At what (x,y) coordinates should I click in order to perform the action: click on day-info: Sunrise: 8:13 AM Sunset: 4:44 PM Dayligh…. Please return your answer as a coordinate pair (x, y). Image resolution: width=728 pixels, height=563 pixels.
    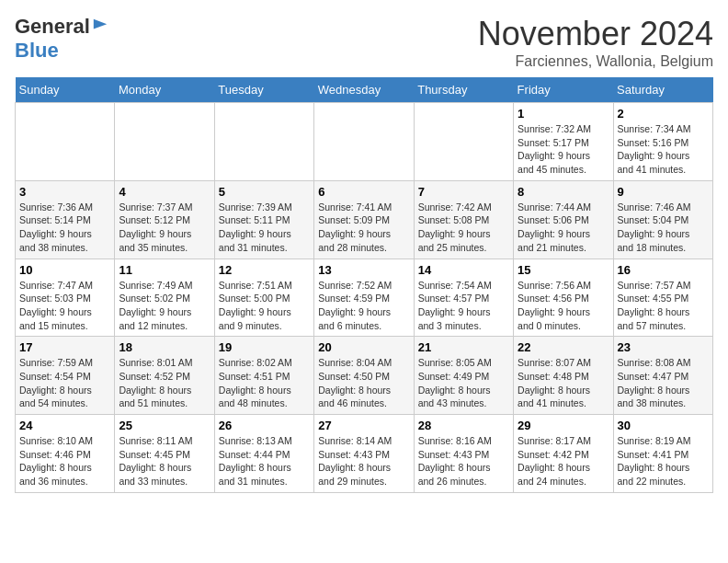
    Looking at the image, I should click on (265, 462).